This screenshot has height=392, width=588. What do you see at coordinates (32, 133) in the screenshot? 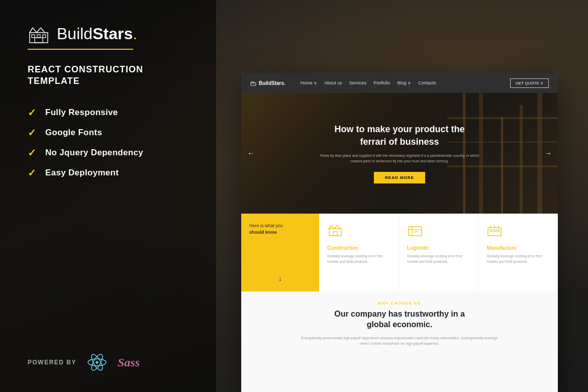
I see `check-icon-fonts: ✓` at bounding box center [32, 133].